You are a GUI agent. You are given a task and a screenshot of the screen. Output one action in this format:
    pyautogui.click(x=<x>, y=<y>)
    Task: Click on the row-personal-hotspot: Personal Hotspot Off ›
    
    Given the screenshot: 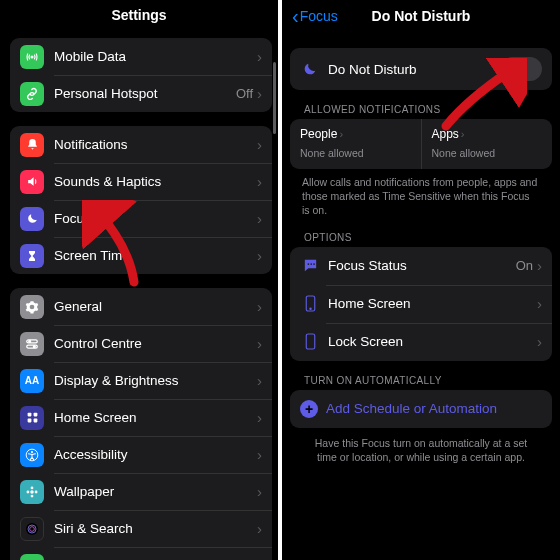 What is the action you would take?
    pyautogui.click(x=141, y=94)
    